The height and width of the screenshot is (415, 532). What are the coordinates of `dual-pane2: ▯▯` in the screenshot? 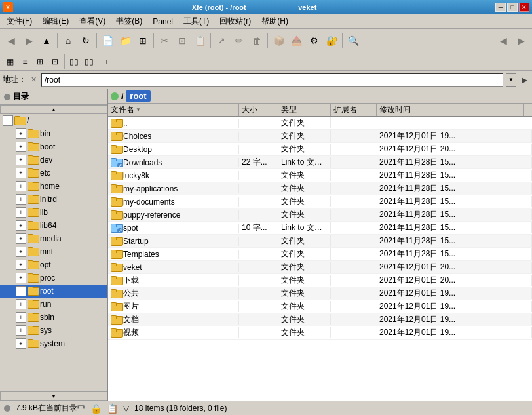 It's located at (89, 62).